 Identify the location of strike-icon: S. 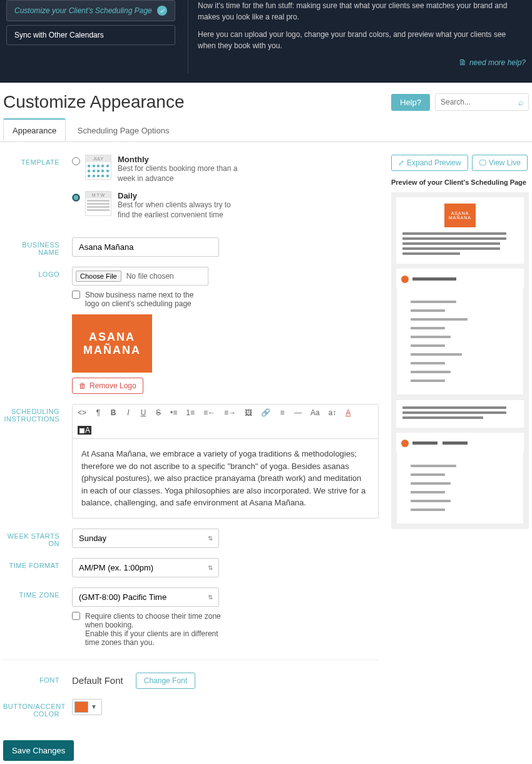
(158, 413).